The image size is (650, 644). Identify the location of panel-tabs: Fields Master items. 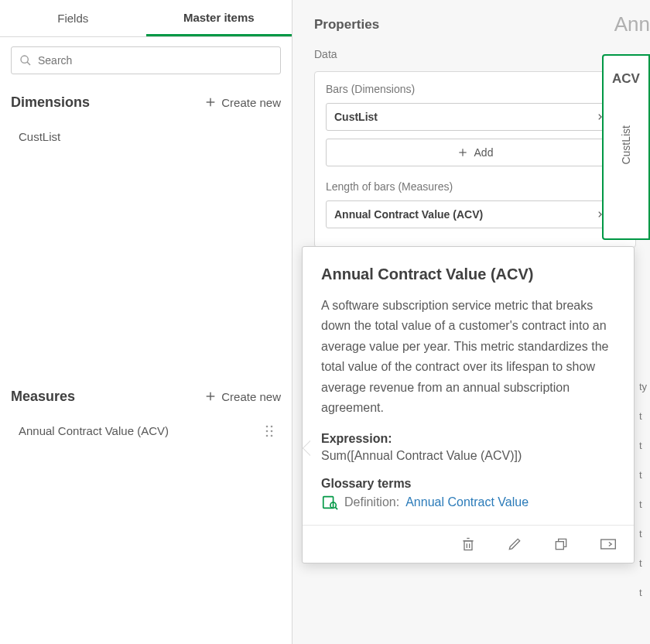
(145, 19).